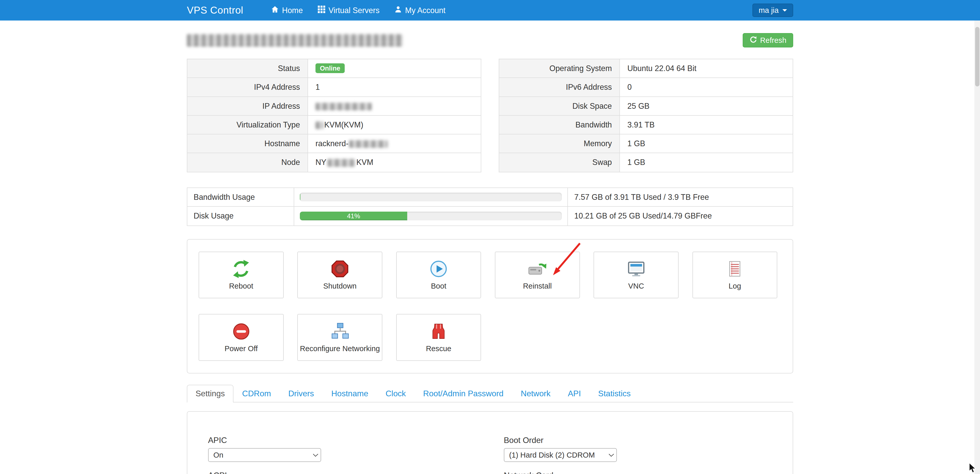 The width and height of the screenshot is (980, 474). I want to click on power-off-button: Power Off, so click(241, 337).